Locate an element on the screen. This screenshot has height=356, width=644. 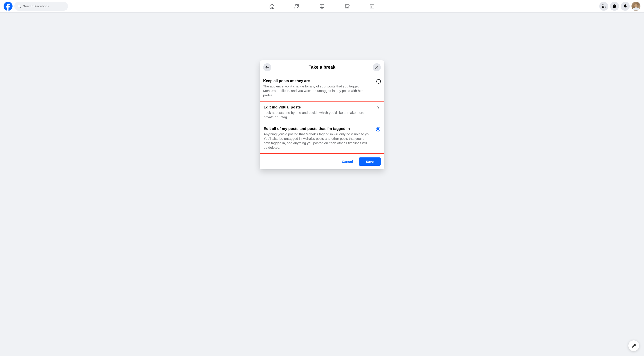
option-title: Edit individual posts is located at coordinates (318, 107).